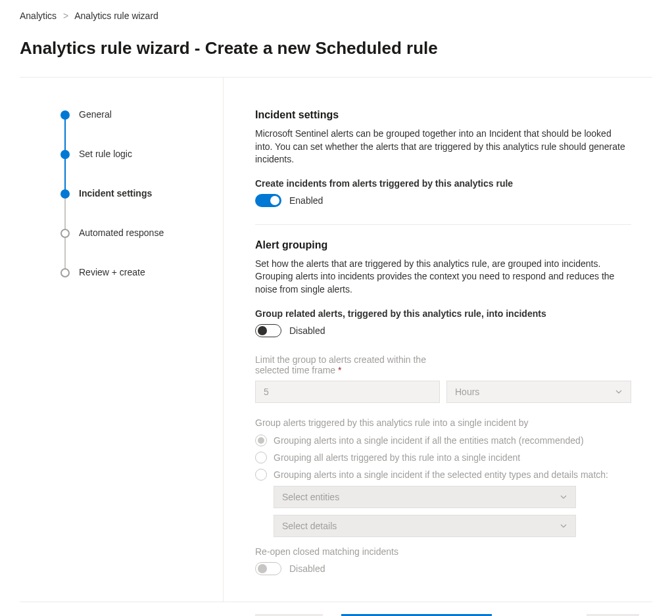  Describe the element at coordinates (268, 201) in the screenshot. I see `toggle-create-incidents` at that location.